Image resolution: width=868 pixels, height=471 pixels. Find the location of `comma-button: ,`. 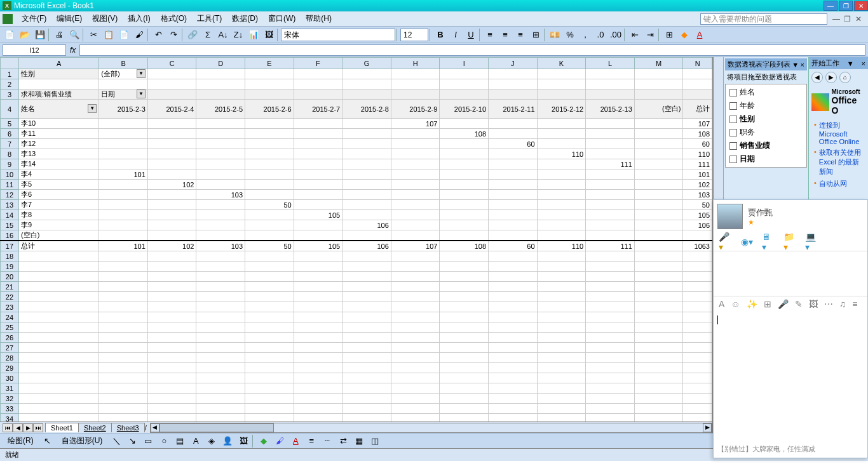

comma-button: , is located at coordinates (585, 35).